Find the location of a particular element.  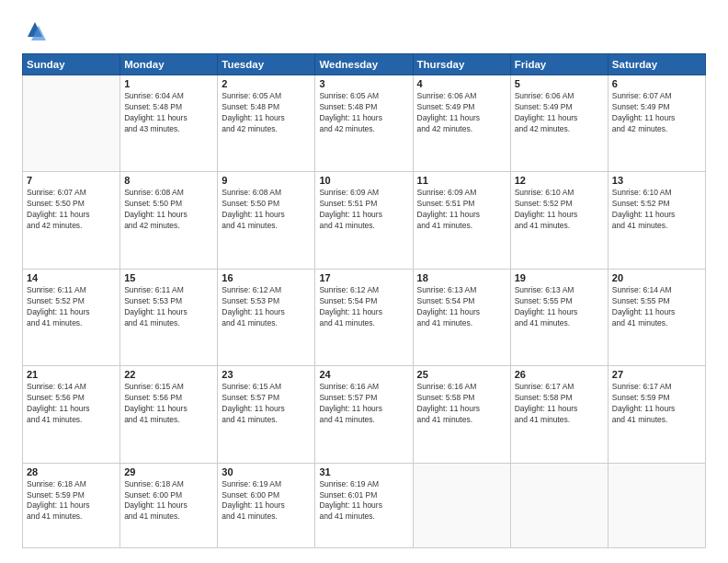

calendar-cell: 15Sunrise: 6:11 AMSunset: 5:53 PMDayligh… is located at coordinates (169, 316).